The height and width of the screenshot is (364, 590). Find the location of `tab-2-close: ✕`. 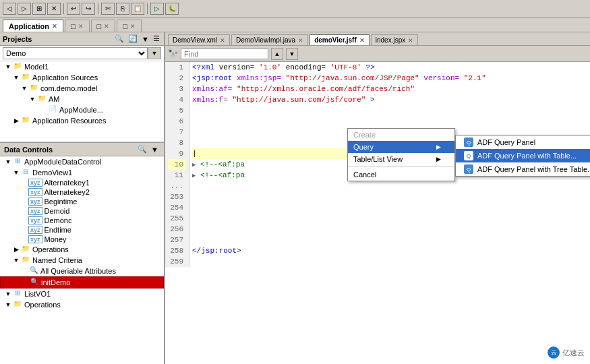

tab-2-close: ✕ is located at coordinates (81, 26).